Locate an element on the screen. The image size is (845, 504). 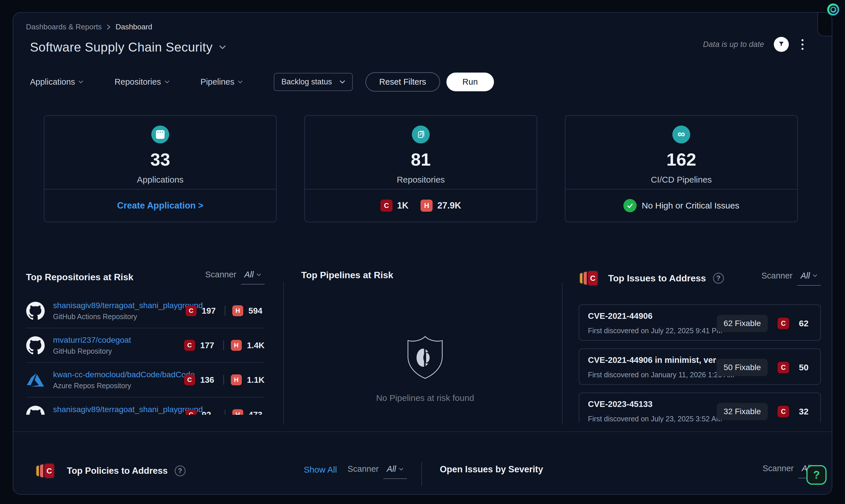
create-application-link: Create Application > is located at coordinates (160, 206).